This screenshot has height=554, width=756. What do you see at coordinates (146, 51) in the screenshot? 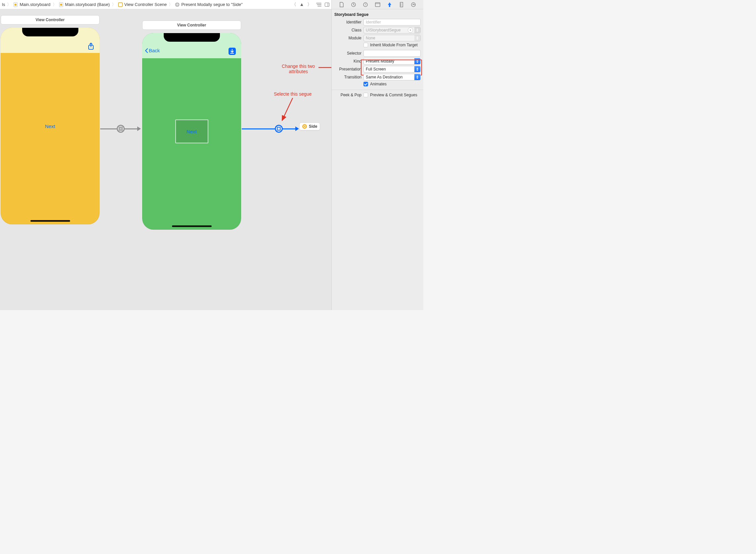
I see `chevron-left-icon` at bounding box center [146, 51].